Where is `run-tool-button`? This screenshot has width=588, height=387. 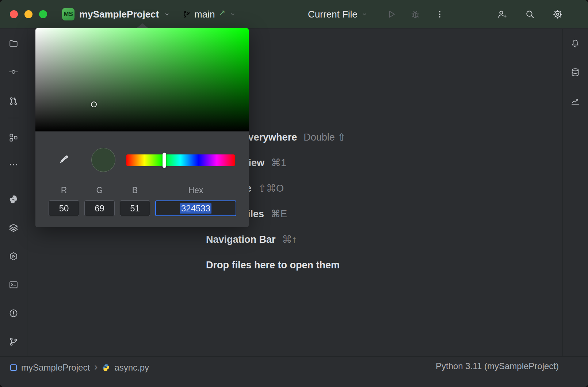 run-tool-button is located at coordinates (14, 256).